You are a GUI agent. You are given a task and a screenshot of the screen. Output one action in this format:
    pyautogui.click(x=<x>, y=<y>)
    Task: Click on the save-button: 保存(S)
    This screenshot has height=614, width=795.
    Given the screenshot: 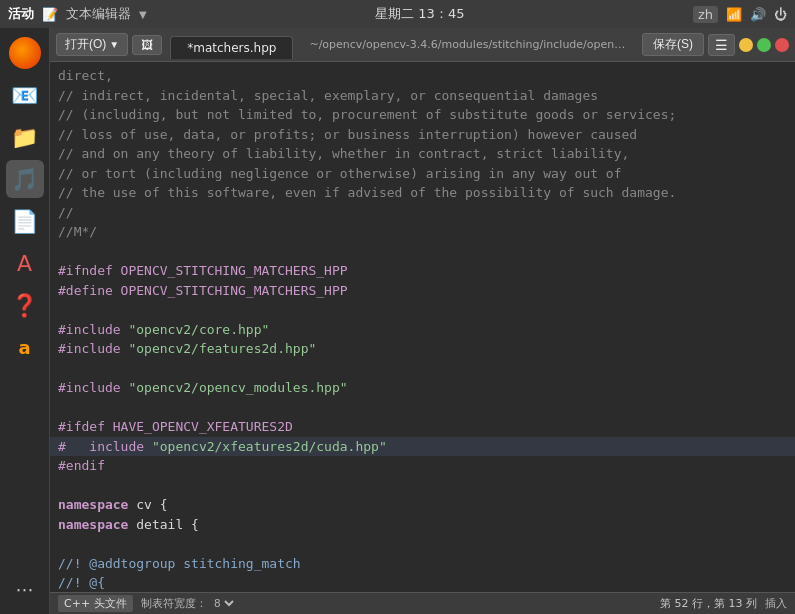 What is the action you would take?
    pyautogui.click(x=673, y=44)
    